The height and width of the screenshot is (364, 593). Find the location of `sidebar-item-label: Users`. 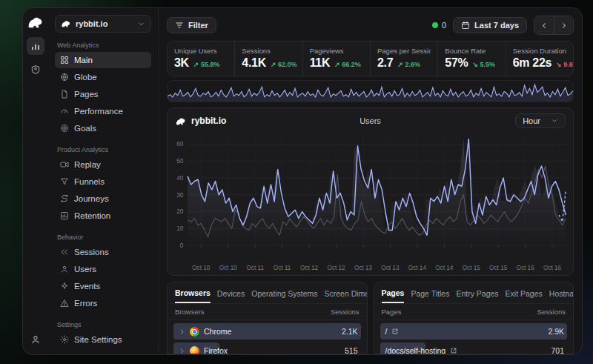

sidebar-item-label: Users is located at coordinates (85, 269).